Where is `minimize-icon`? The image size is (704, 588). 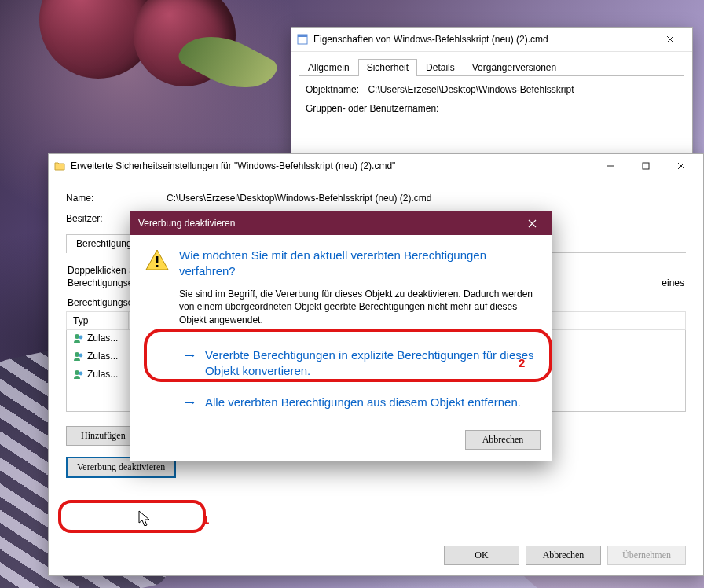 minimize-icon is located at coordinates (610, 167).